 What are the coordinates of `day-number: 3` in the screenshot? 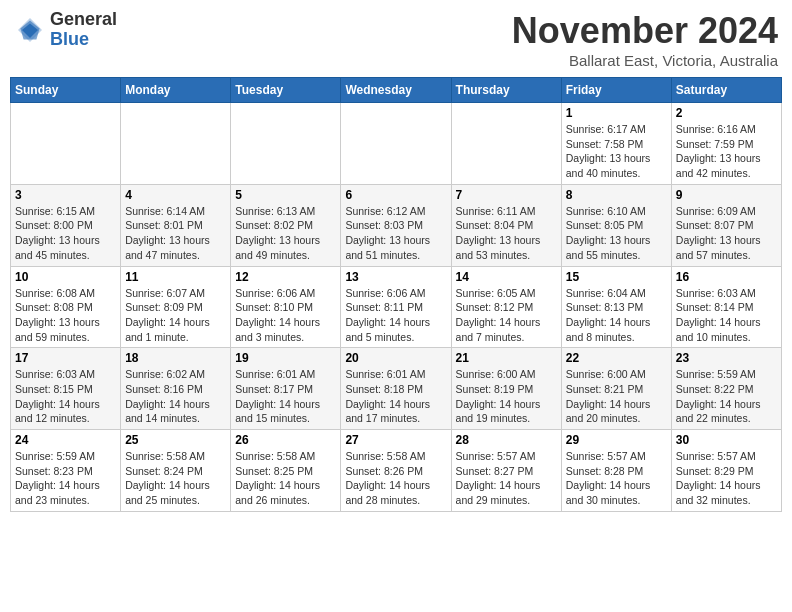 It's located at (66, 195).